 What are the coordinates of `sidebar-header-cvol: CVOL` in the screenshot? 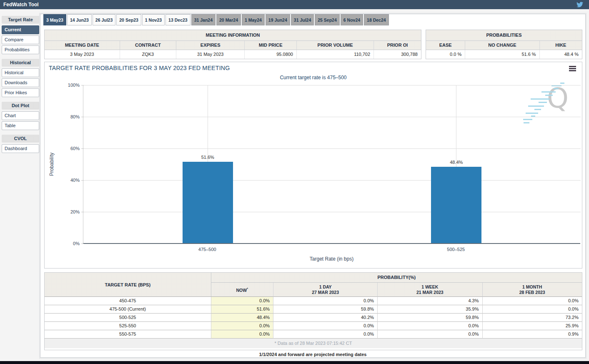 It's located at (20, 138).